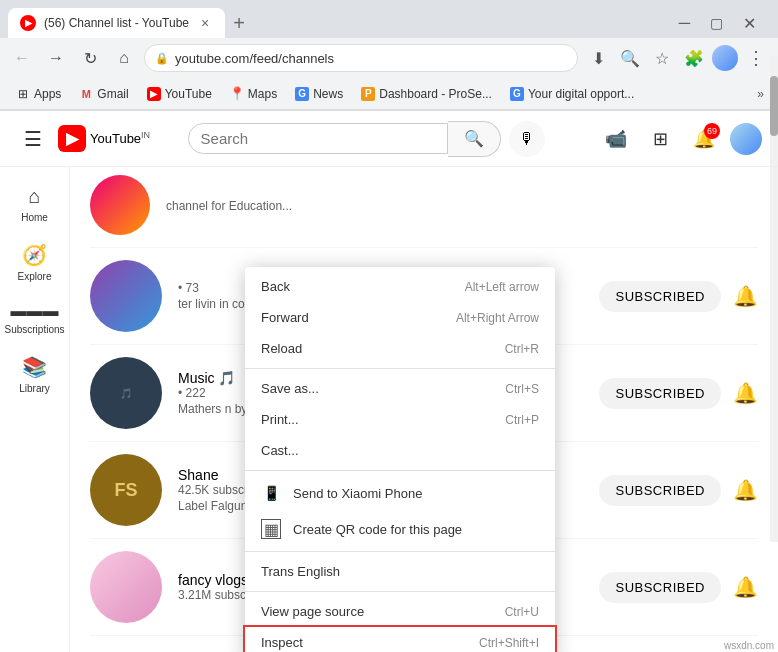 The width and height of the screenshot is (778, 652). Describe the element at coordinates (34, 388) in the screenshot. I see `sidebar-library-label: Library` at that location.